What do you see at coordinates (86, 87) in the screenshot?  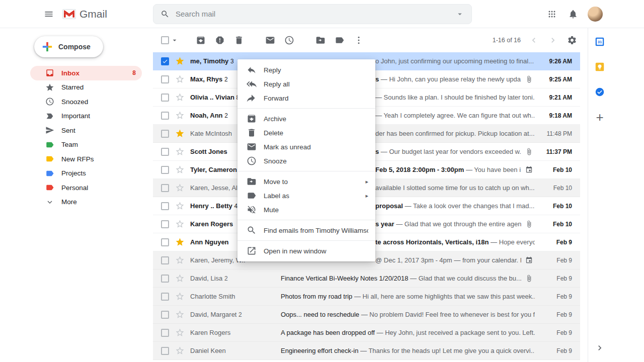 I see `sidebar-item-starred: Starred` at bounding box center [86, 87].